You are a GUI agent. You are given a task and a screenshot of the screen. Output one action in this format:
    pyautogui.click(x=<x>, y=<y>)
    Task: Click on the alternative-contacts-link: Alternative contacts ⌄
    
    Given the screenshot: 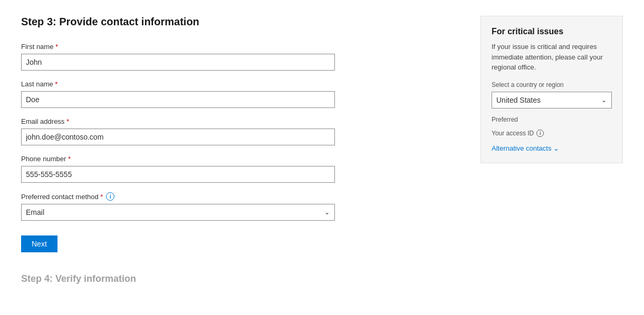 What is the action you would take?
    pyautogui.click(x=552, y=149)
    